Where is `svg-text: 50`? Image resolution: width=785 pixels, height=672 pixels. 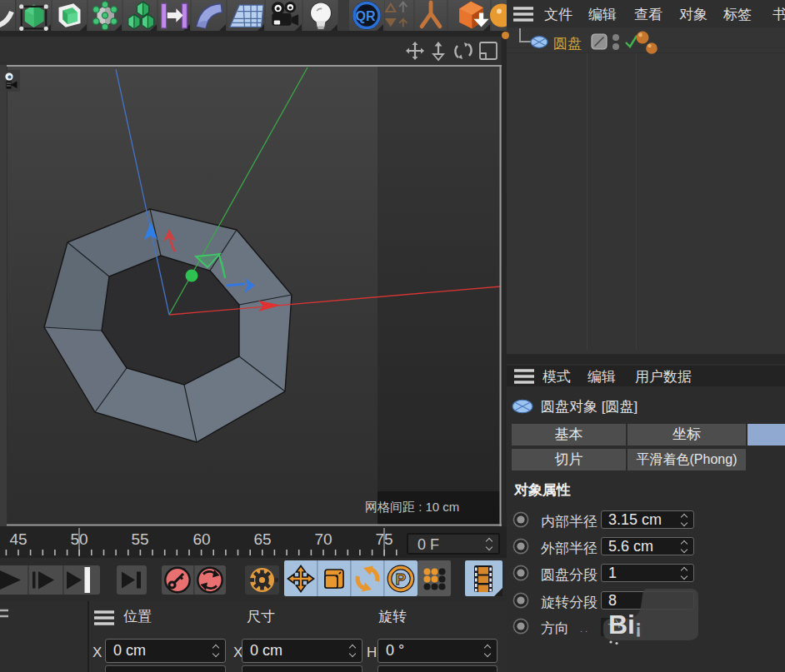
svg-text: 50 is located at coordinates (78, 540).